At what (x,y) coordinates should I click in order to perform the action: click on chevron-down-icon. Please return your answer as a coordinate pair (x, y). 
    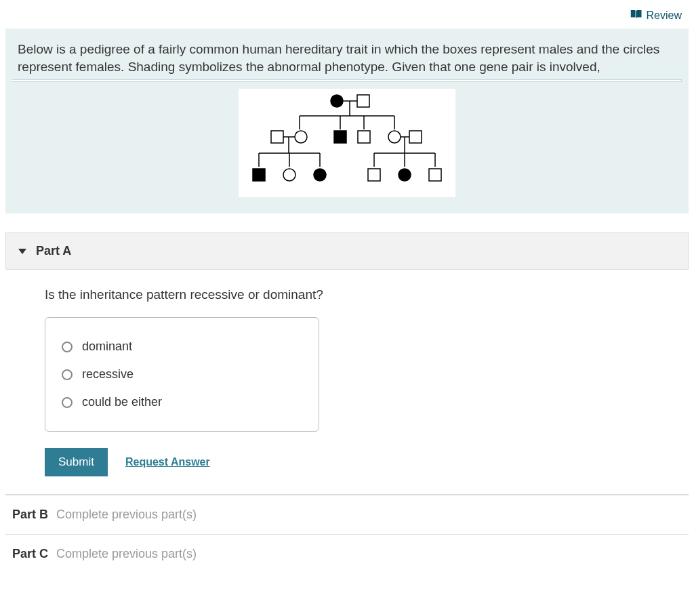
    Looking at the image, I should click on (22, 251).